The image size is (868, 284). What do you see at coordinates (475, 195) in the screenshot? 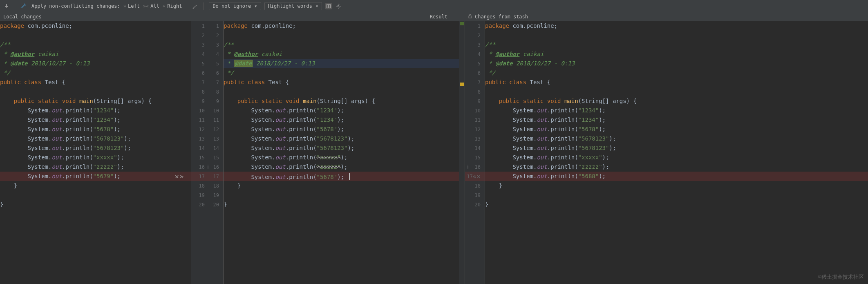
I see `gutter-row: 19` at bounding box center [475, 195].